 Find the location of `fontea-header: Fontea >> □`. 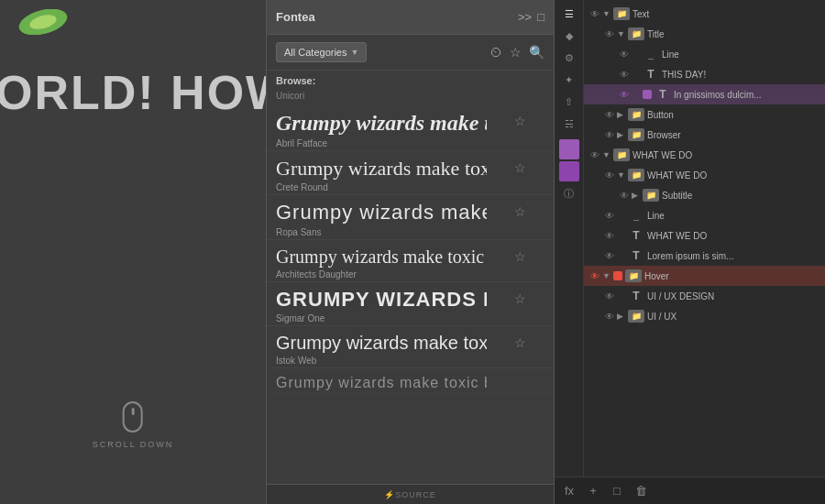

fontea-header: Fontea >> □ is located at coordinates (411, 17).